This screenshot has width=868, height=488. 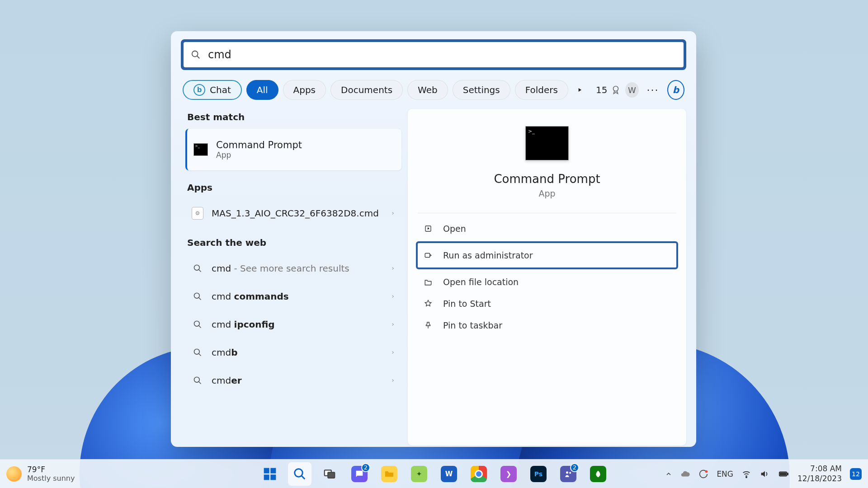 I want to click on search-input, so click(x=442, y=55).